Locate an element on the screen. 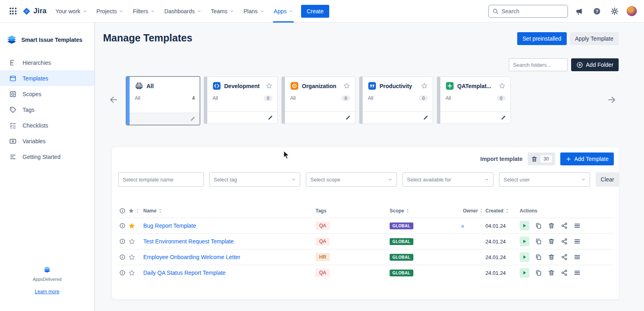  column-header-name: Name is located at coordinates (150, 211).